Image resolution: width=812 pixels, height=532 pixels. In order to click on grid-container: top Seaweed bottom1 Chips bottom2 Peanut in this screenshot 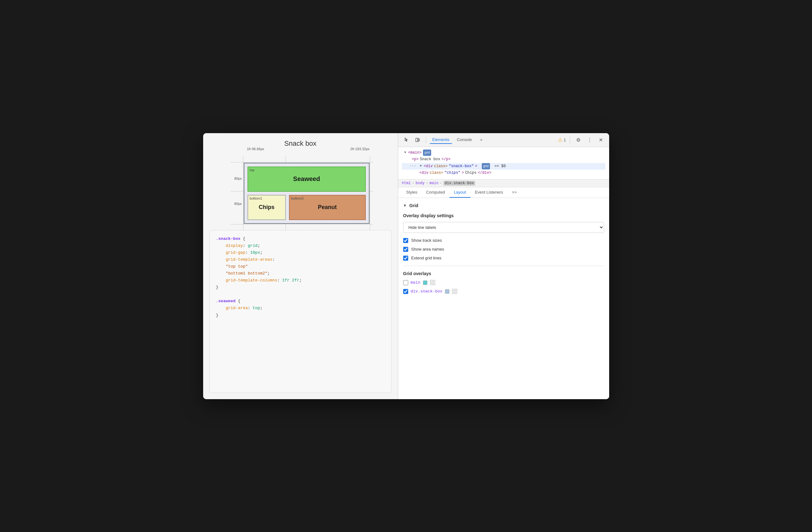, I will do `click(306, 193)`.